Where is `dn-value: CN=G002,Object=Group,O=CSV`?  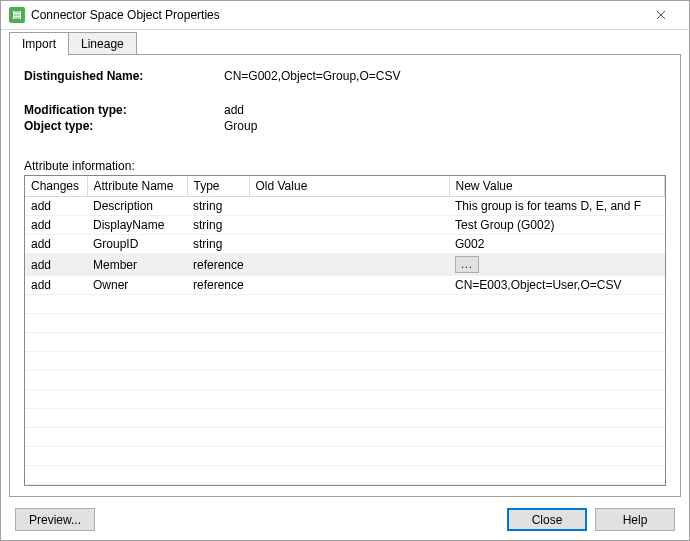
dn-value: CN=G002,Object=Group,O=CSV is located at coordinates (312, 76).